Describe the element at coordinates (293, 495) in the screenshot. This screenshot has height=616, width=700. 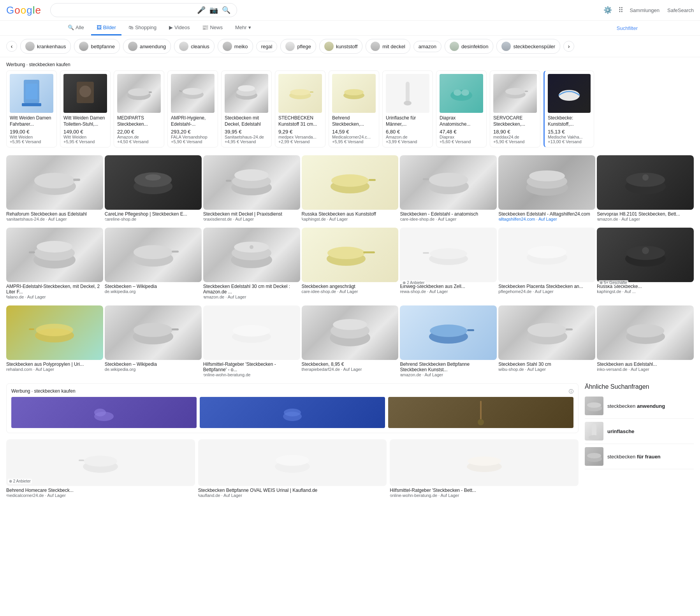
I see `image-source: kaufland.de · Auf Lager` at that location.